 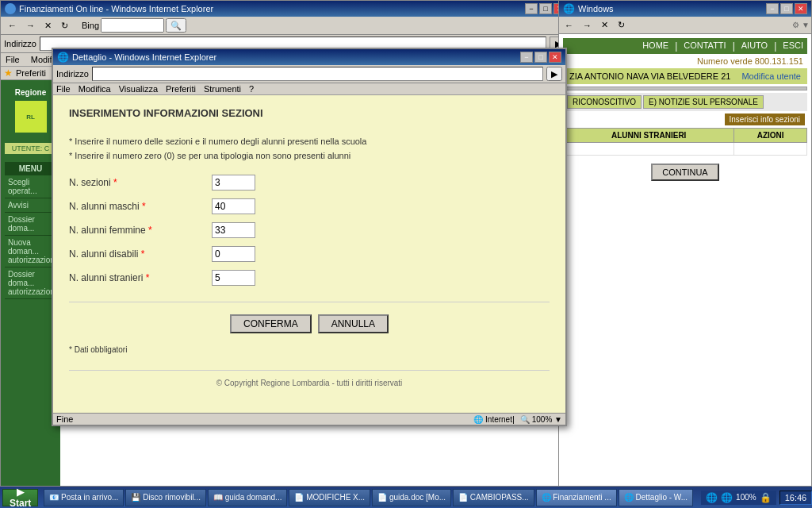 I want to click on tray-area: 🌐 🌐 100% 🔒, so click(x=739, y=498).